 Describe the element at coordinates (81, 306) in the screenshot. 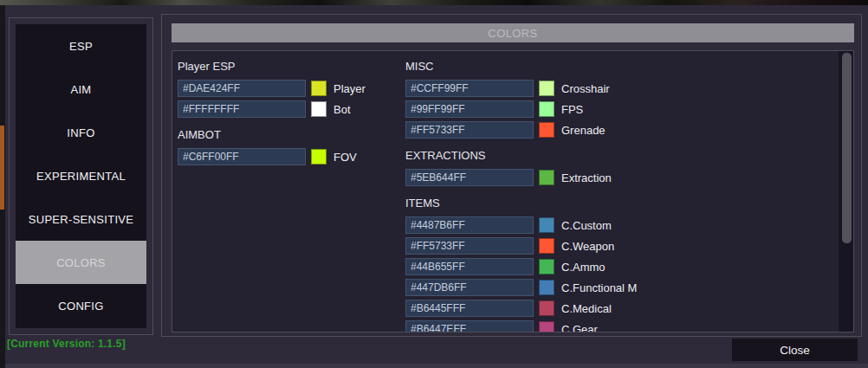

I see `sidebar-item-config: CONFIG` at that location.